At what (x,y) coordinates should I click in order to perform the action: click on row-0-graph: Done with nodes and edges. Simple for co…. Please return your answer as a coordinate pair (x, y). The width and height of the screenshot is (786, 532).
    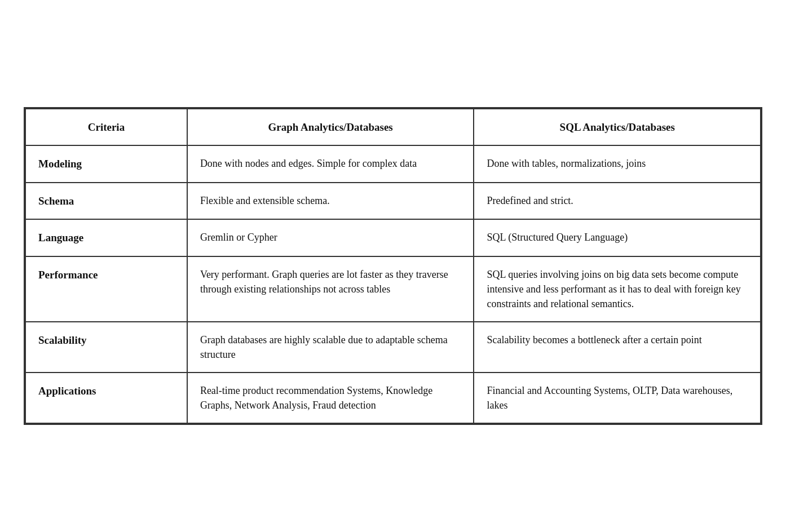
    Looking at the image, I should click on (330, 164).